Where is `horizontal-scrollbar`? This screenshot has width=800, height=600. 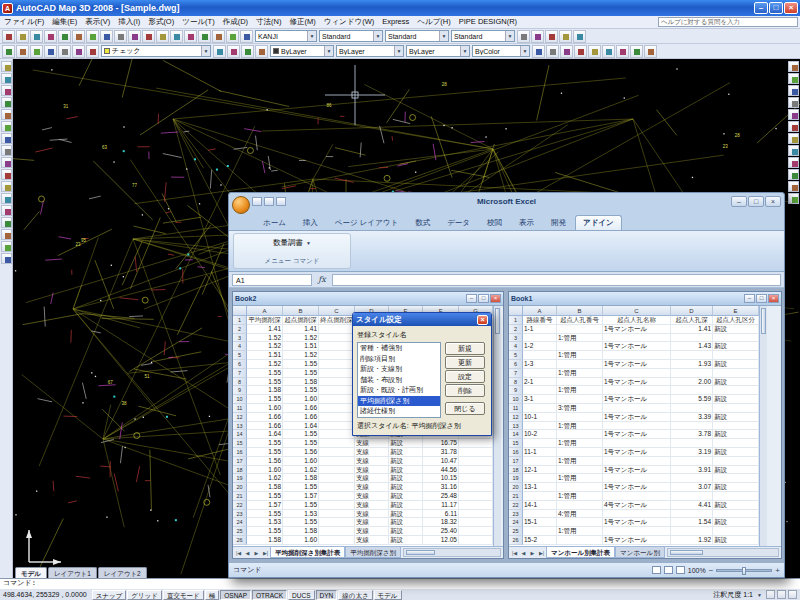
horizontal-scrollbar is located at coordinates (452, 552).